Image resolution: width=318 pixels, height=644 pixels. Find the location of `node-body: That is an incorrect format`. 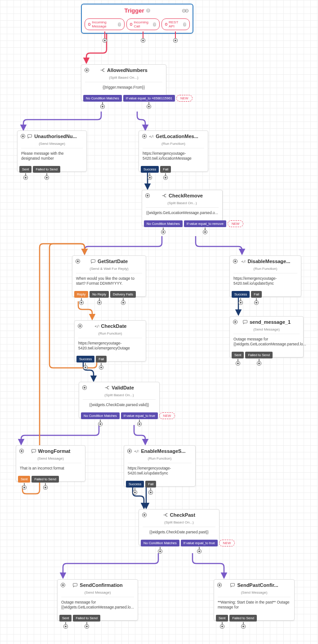

node-body: That is an incorrect format is located at coordinates (50, 469).